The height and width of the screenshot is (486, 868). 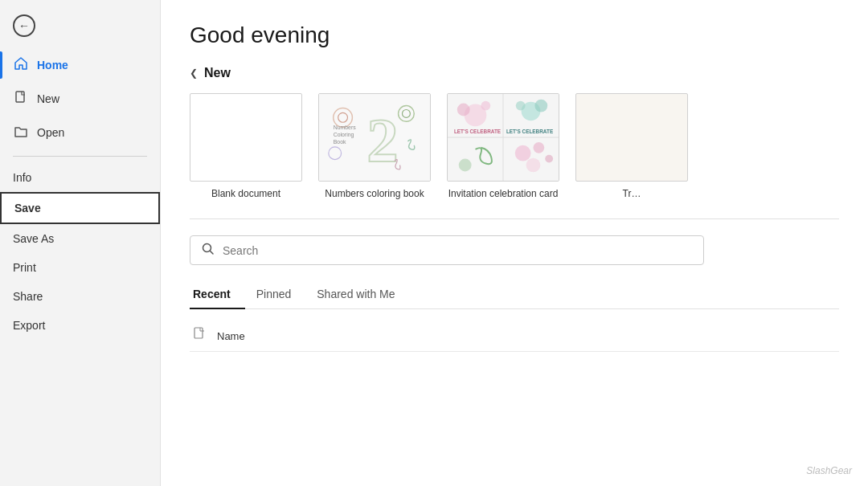 I want to click on template-coloring: 2 Numbers Coloring Book Numbers colori, so click(x=375, y=146).